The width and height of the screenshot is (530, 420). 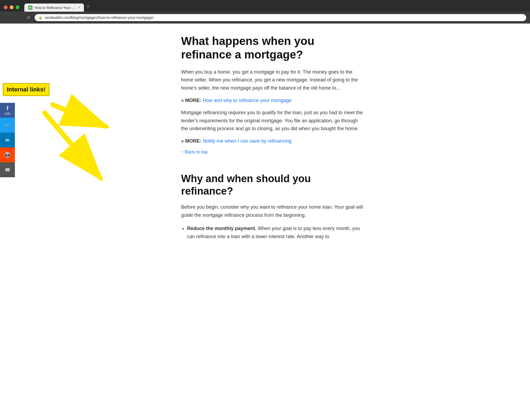 I want to click on twitter-icon: 🐦, so click(x=8, y=125).